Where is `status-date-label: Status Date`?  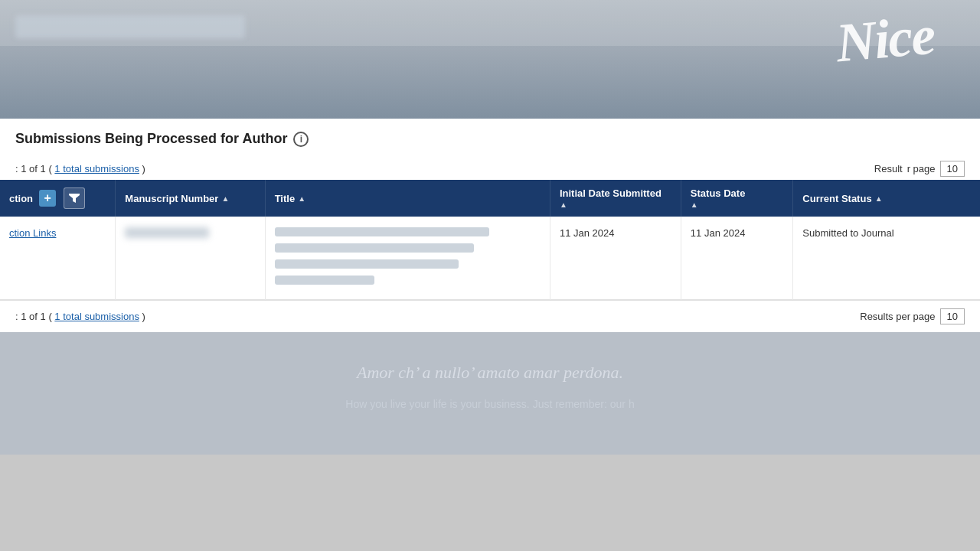 status-date-label: Status Date is located at coordinates (718, 193).